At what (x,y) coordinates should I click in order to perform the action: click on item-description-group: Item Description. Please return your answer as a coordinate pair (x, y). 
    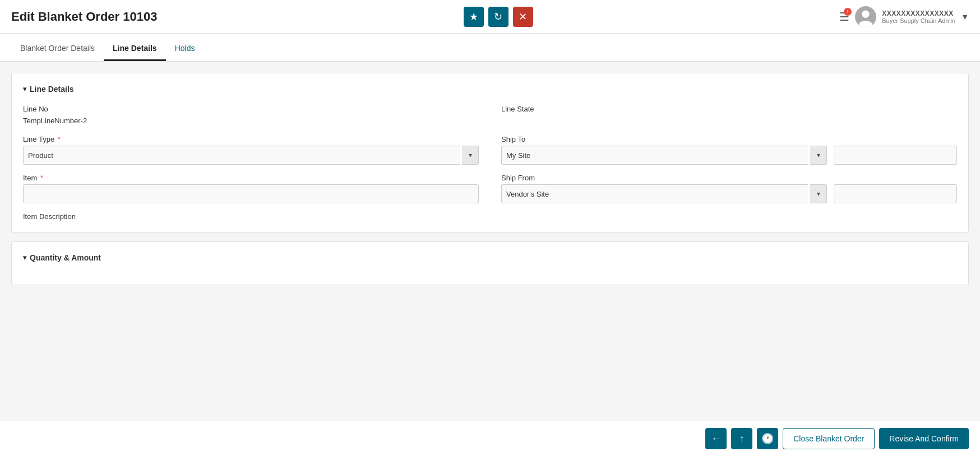
    Looking at the image, I should click on (251, 216).